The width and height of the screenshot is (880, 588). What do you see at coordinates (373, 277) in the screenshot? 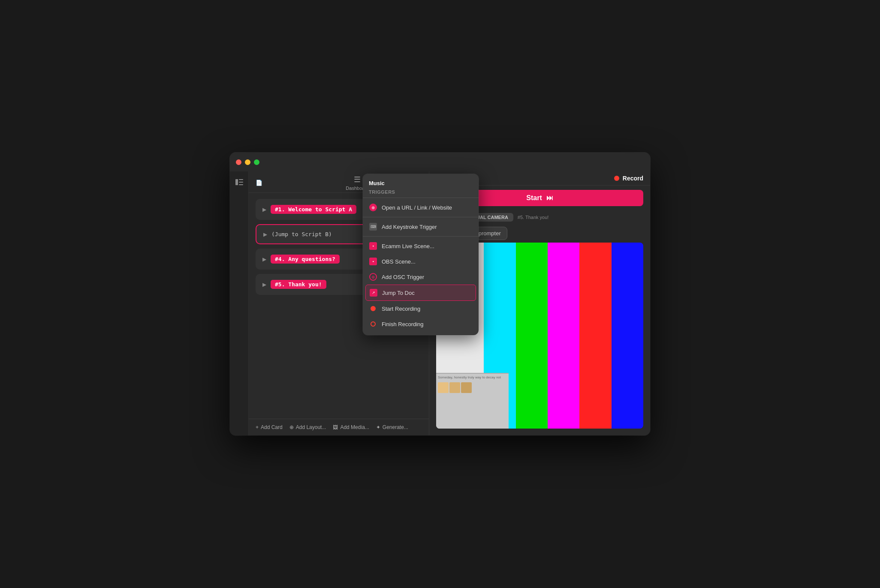
I see `osc-icon: ⊕` at bounding box center [373, 277].